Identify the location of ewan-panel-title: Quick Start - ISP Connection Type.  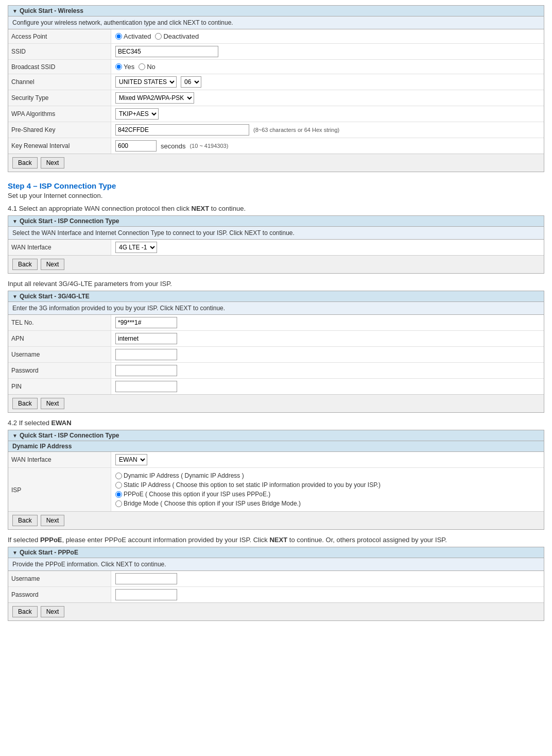
(276, 436).